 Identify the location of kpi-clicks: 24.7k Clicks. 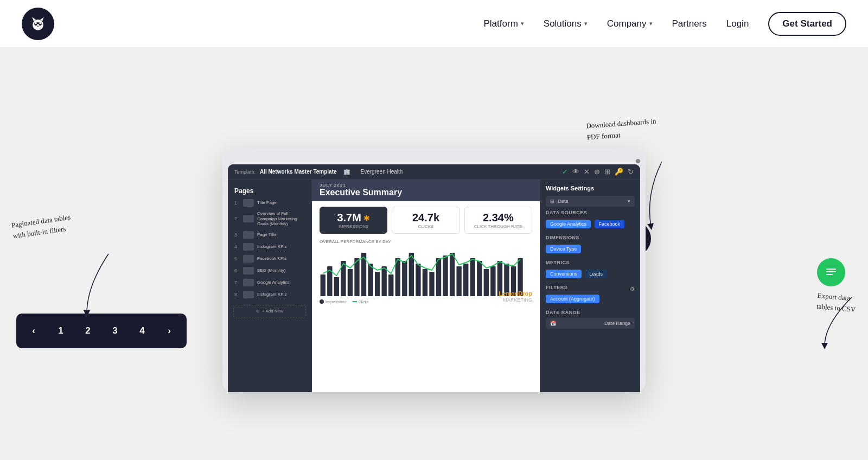
(425, 220).